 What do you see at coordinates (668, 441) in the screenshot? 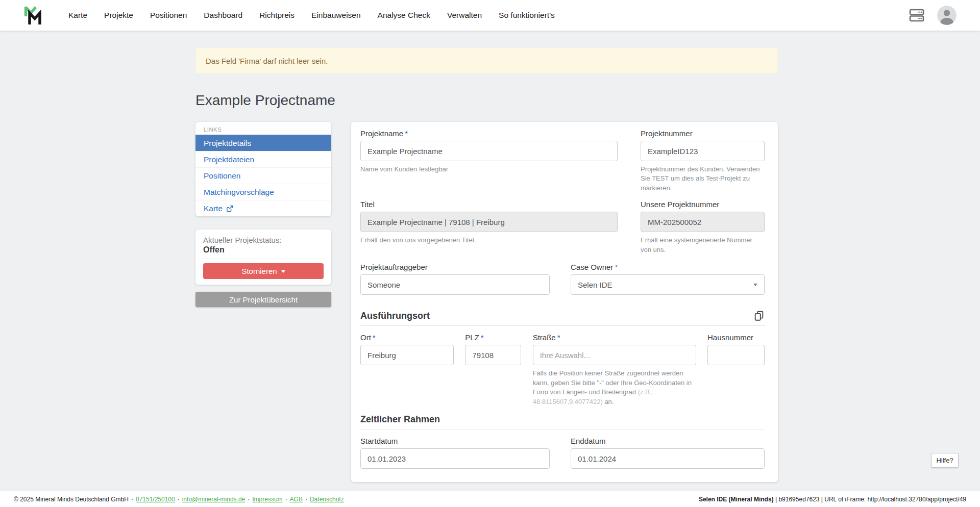
I see `enddatum-label: Enddatum` at bounding box center [668, 441].